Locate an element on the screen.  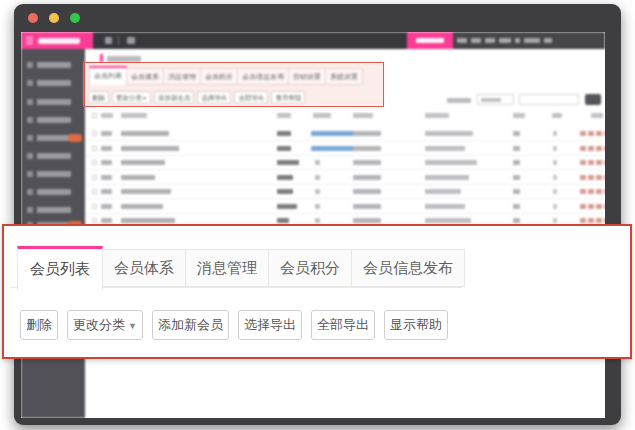
search-button is located at coordinates (593, 100).